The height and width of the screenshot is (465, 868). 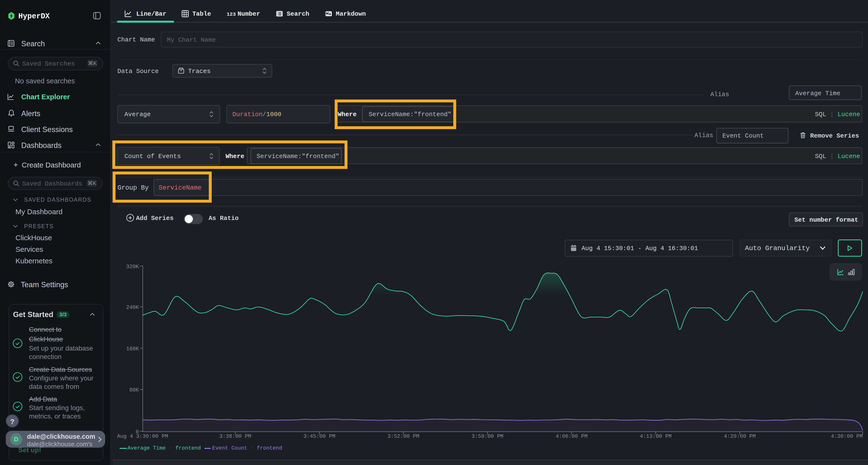 What do you see at coordinates (133, 307) in the screenshot?
I see `svg-text: 240K` at bounding box center [133, 307].